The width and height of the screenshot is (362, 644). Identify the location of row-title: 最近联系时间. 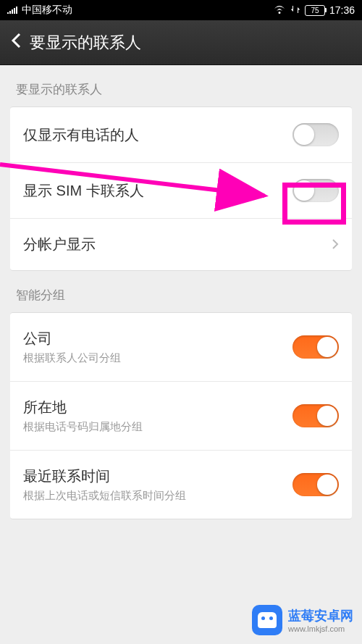
(104, 477).